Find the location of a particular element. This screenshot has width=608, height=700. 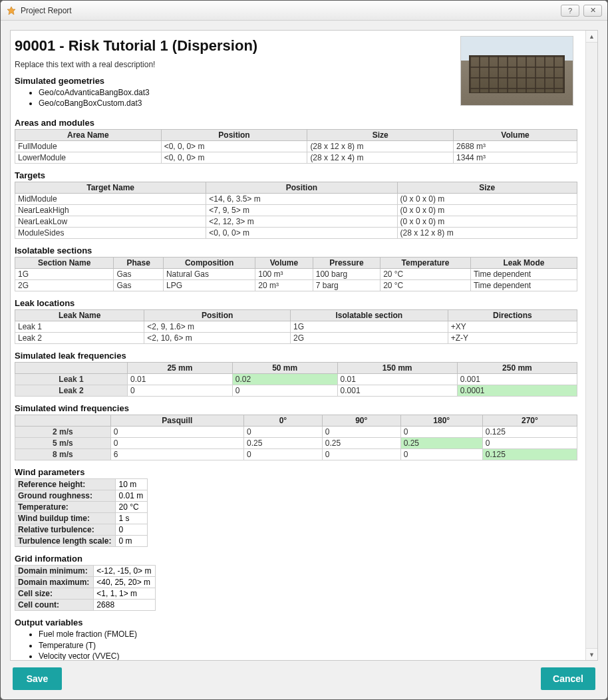

cancel-button: Cancel is located at coordinates (568, 679).